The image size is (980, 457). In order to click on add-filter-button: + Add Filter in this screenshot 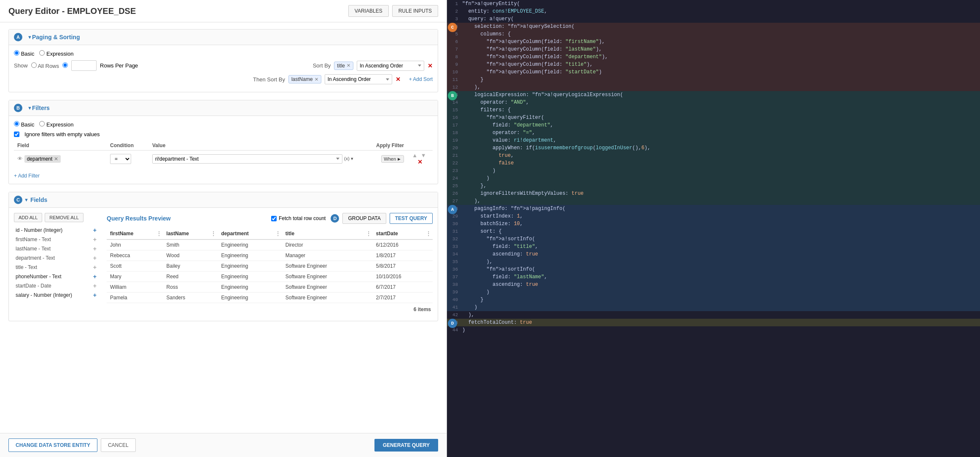, I will do `click(27, 176)`.